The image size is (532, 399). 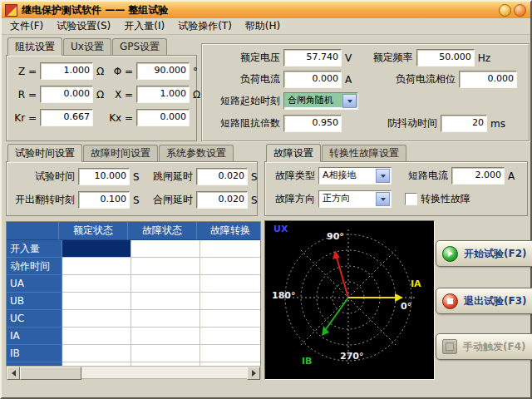 I want to click on close-button, so click(x=520, y=10).